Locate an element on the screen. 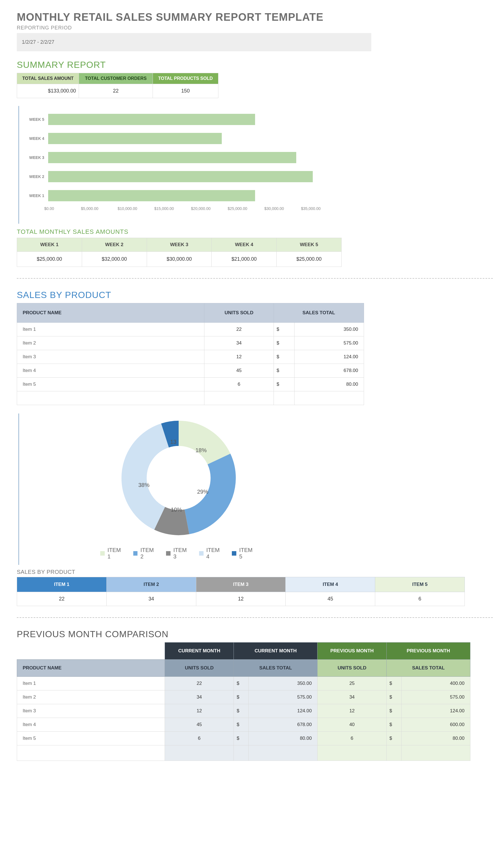  cmp-name: Item 2 is located at coordinates (91, 698).